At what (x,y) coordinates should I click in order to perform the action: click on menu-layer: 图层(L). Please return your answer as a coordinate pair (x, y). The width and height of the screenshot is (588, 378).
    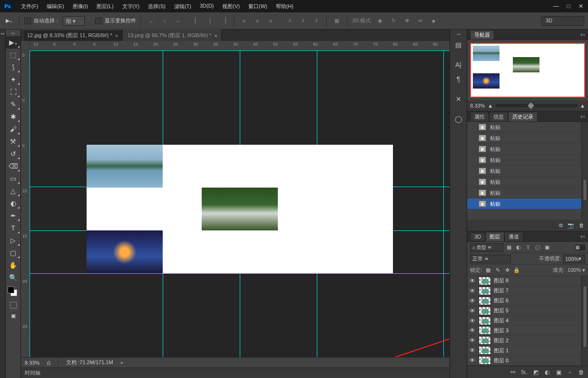
    Looking at the image, I should click on (105, 7).